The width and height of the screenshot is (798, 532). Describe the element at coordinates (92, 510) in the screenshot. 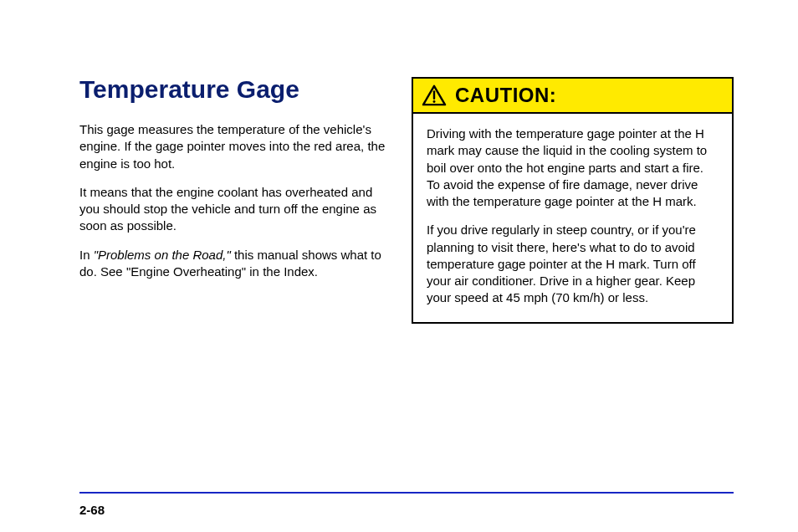

I see `page-number: 2-68` at that location.